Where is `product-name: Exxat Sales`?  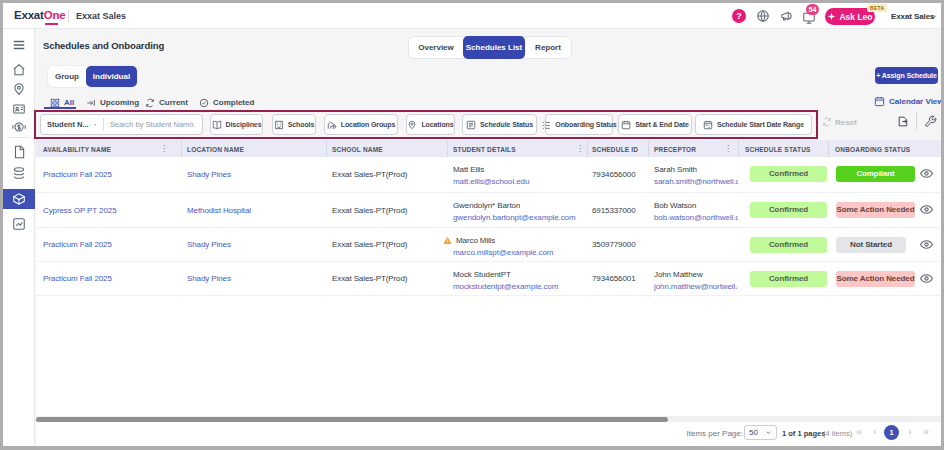
product-name: Exxat Sales is located at coordinates (101, 16).